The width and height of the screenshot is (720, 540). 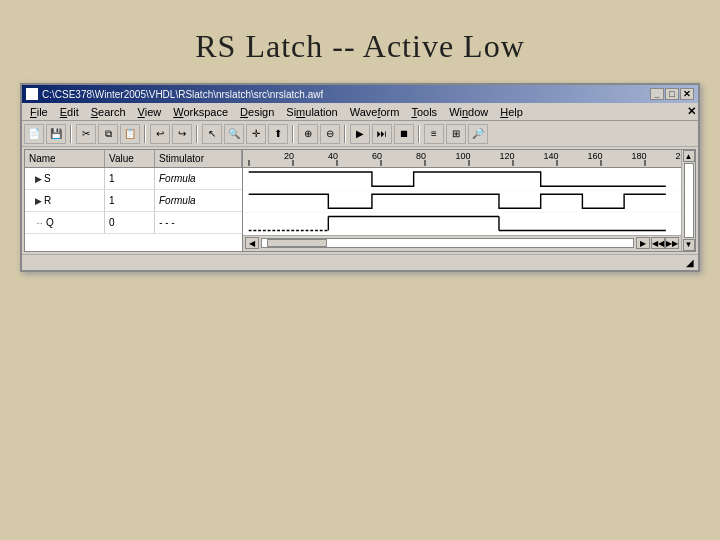 What do you see at coordinates (130, 222) in the screenshot?
I see `signal-value-q: 0` at bounding box center [130, 222].